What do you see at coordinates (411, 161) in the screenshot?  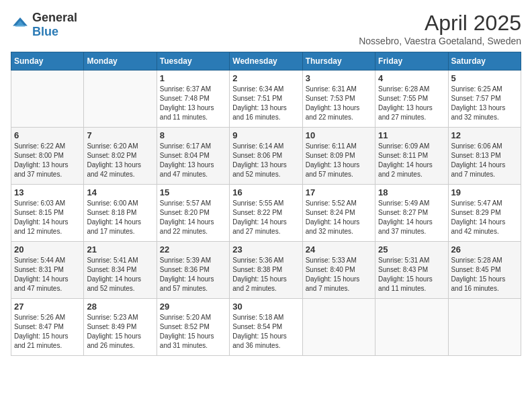 I see `day-info: Sunrise: 6:09 AMSunset: 8:11 PMDaylight:…` at bounding box center [411, 161].